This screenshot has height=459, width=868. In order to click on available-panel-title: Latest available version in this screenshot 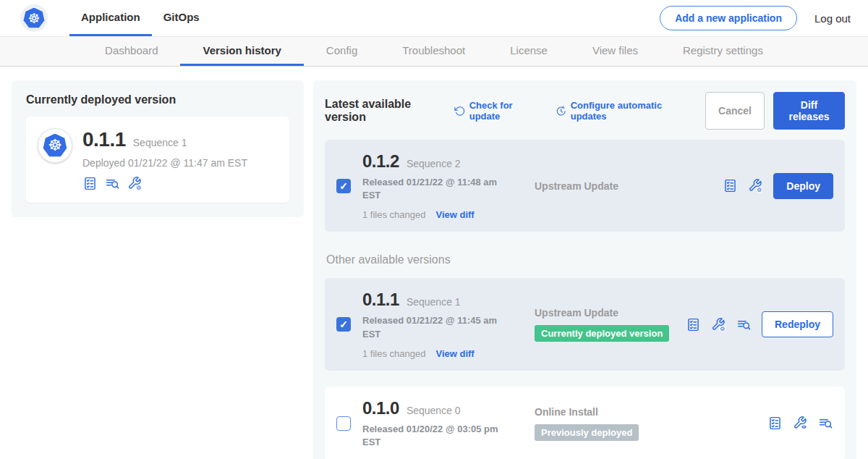, I will do `click(383, 111)`.